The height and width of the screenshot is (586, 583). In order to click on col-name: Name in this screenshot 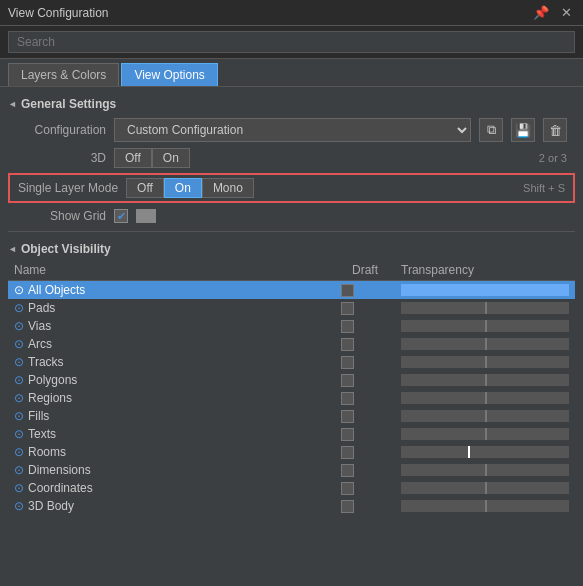, I will do `click(172, 270)`.